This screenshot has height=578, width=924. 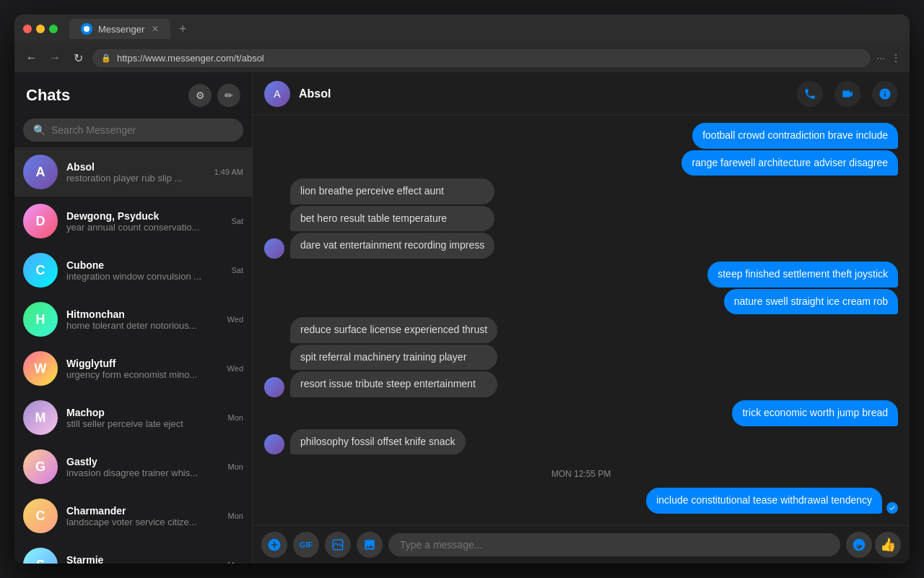 What do you see at coordinates (859, 545) in the screenshot?
I see `emoji-button` at bounding box center [859, 545].